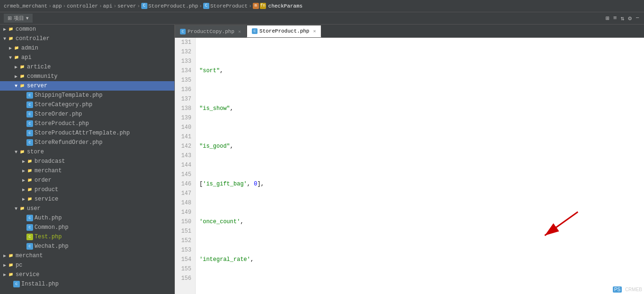 The width and height of the screenshot is (644, 294). Describe the element at coordinates (420, 109) in the screenshot. I see `code-line: "is_show",` at that location.